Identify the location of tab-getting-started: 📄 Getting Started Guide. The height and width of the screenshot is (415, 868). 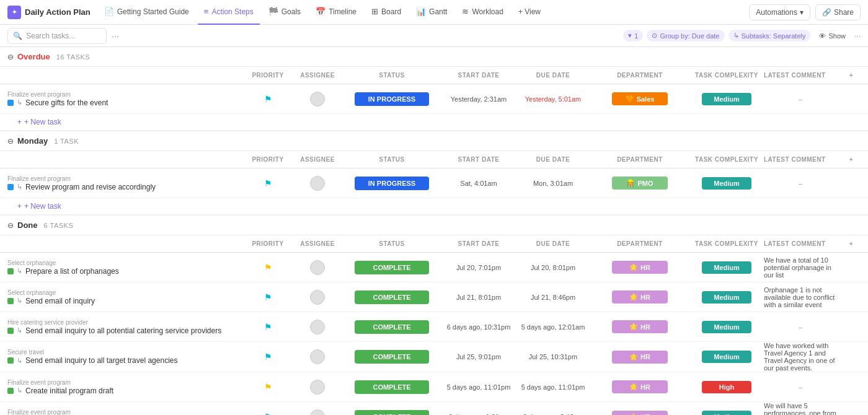
(146, 12).